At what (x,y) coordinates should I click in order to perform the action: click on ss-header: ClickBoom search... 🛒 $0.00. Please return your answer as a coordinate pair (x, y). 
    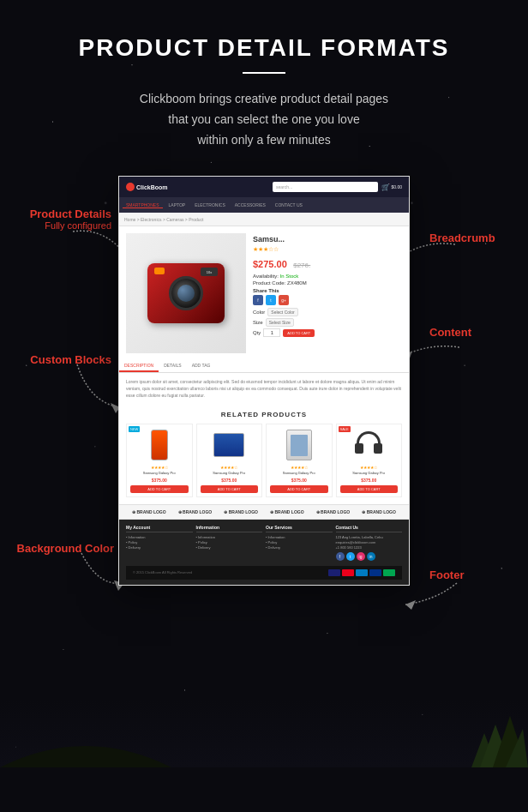
    Looking at the image, I should click on (264, 187).